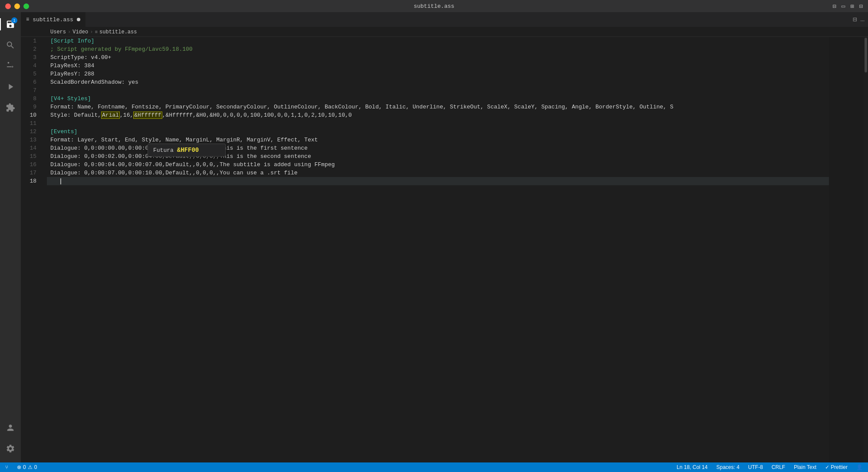  What do you see at coordinates (53, 20) in the screenshot?
I see `tab-label: subtitle.ass` at bounding box center [53, 20].